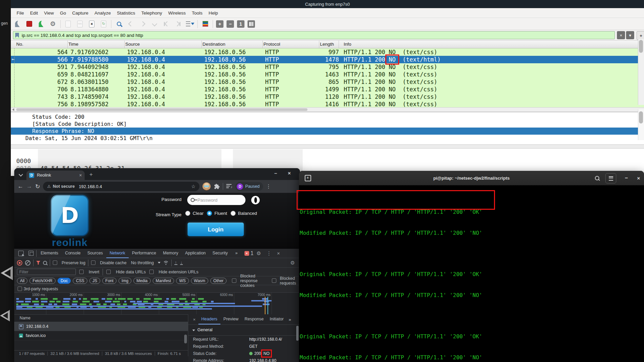 The height and width of the screenshot is (362, 644). Describe the element at coordinates (255, 200) in the screenshot. I see `show-password-eye-icon` at that location.